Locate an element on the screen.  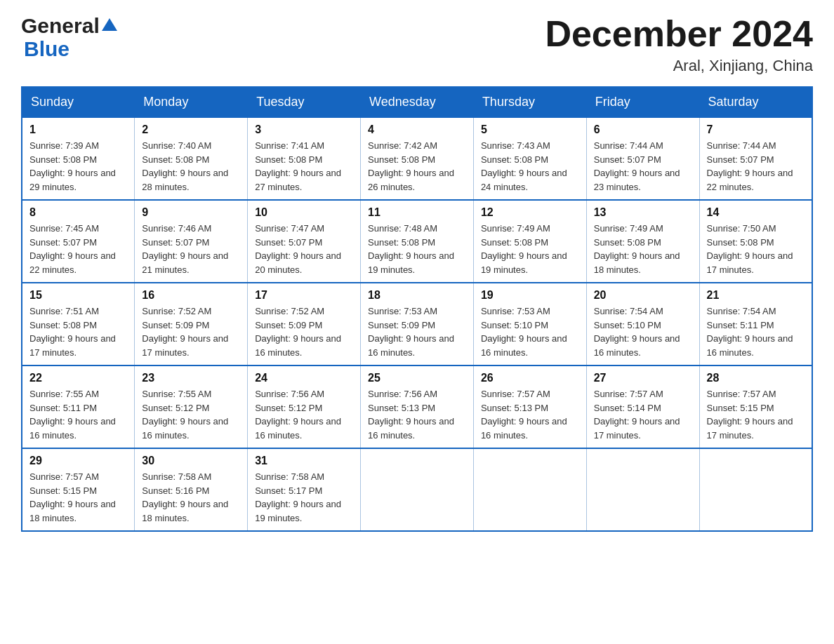
day-info: Sunrise: 7:57 AMSunset: 5:13 PMDaylight:… is located at coordinates (530, 415).